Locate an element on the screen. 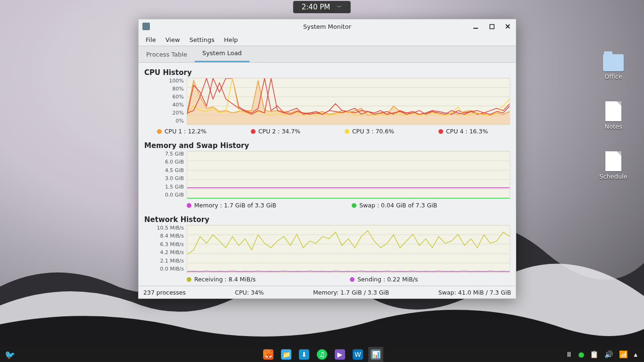 The image size is (644, 362). statusbar: 237 processes CPU: 34% Memory: 1.7 GiB /… is located at coordinates (327, 292).